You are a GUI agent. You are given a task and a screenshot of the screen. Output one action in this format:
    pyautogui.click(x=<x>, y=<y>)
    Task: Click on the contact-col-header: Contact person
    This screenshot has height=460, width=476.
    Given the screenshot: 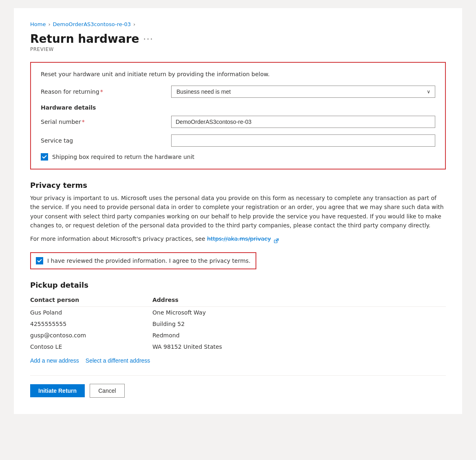 What is the action you would take?
    pyautogui.click(x=91, y=300)
    